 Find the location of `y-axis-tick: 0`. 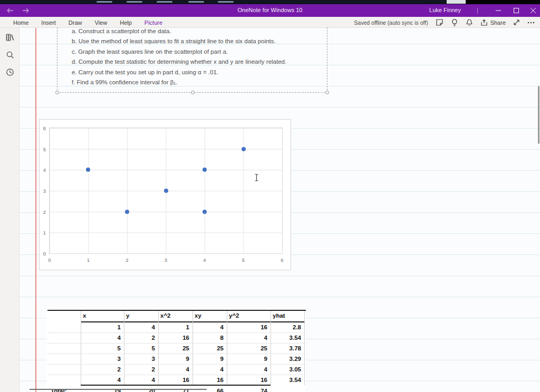

y-axis-tick: 0 is located at coordinates (44, 254).